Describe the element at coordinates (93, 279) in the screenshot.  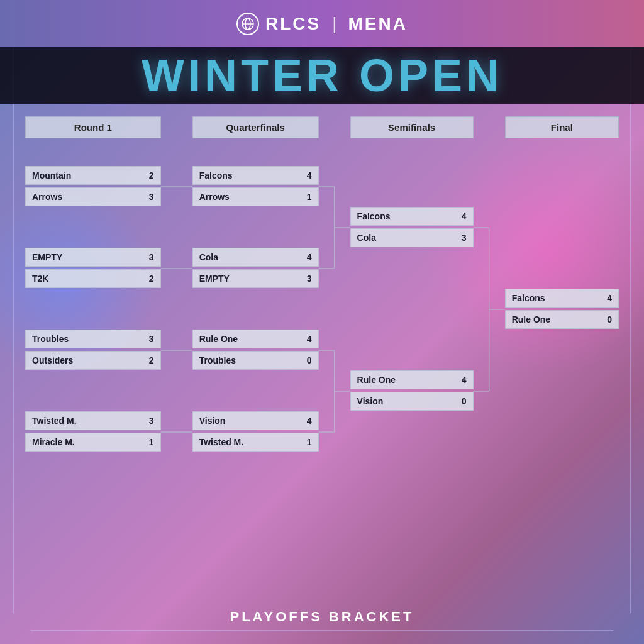
I see `table-row: T2K 2` at that location.